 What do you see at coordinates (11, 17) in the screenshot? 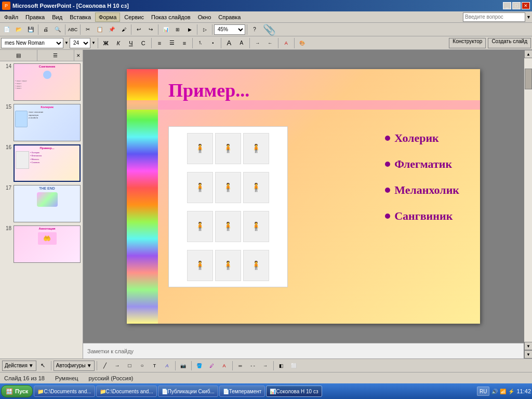
I see `menu-file: Файл` at bounding box center [11, 17].